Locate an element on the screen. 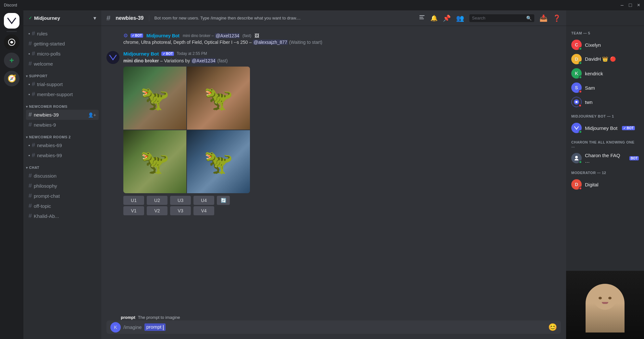 This screenshot has width=644, height=339. dino-image-3: 🦖 is located at coordinates (155, 162).